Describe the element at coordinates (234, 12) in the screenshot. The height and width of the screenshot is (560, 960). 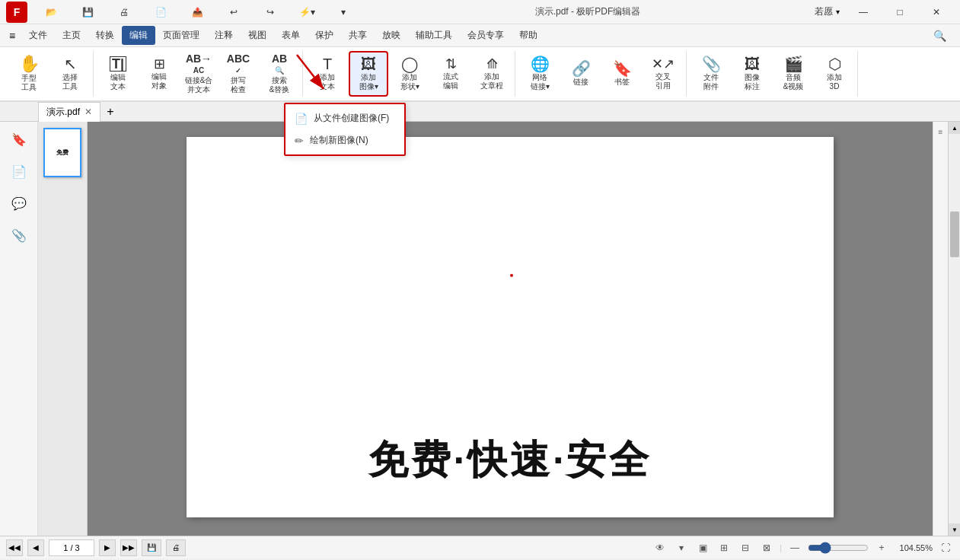
I see `undo-button: ↩` at that location.